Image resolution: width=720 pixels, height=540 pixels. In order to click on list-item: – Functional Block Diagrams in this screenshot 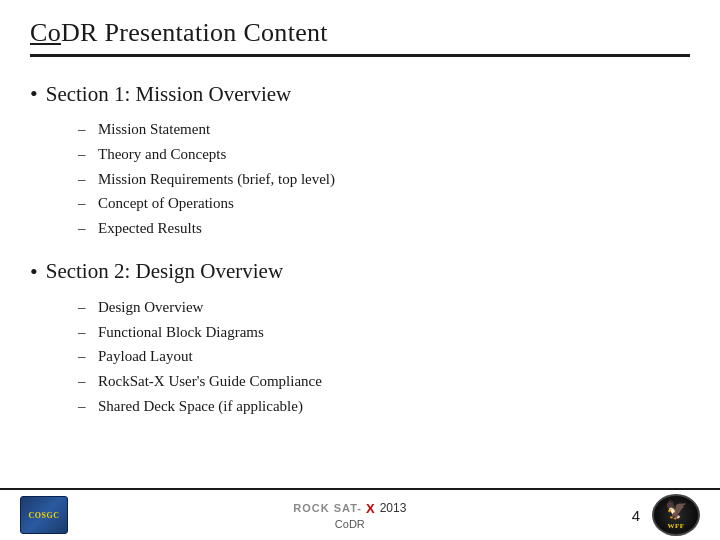, I will do `click(384, 332)`.